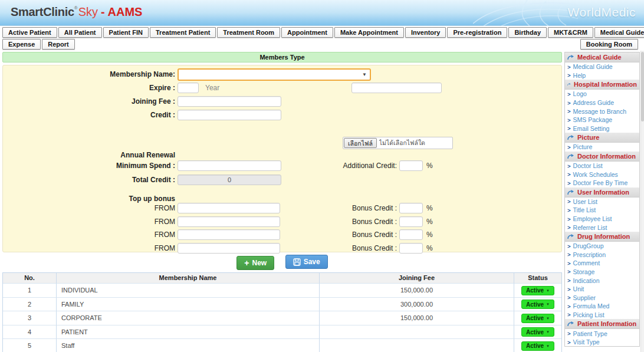 The image size is (644, 352). I want to click on nav-tab: Treatment Room, so click(249, 32).